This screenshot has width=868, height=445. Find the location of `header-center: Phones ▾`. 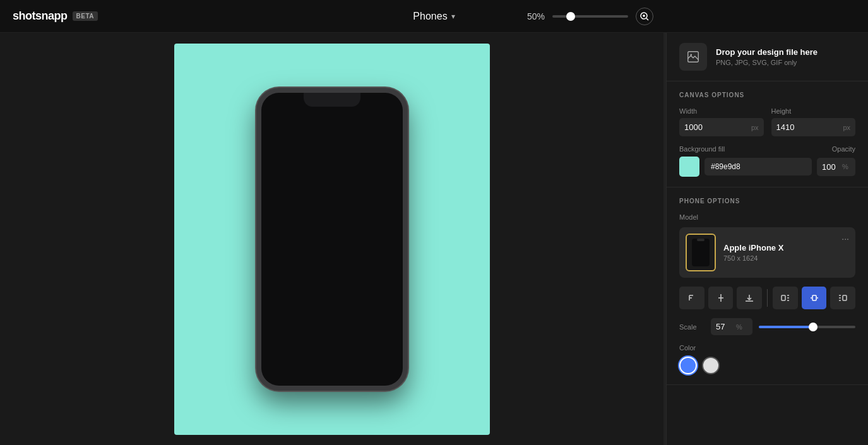

header-center: Phones ▾ is located at coordinates (434, 16).